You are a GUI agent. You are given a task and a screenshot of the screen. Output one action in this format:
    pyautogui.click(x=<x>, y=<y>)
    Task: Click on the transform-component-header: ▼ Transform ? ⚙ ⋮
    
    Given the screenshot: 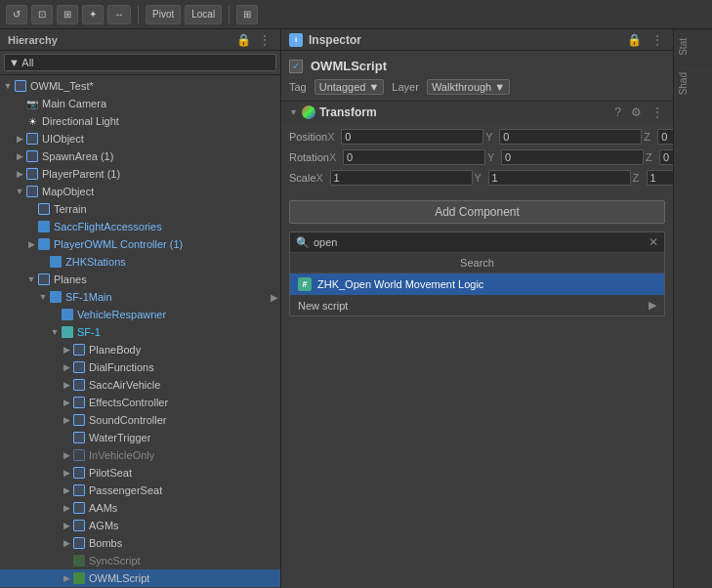 What is the action you would take?
    pyautogui.click(x=477, y=112)
    